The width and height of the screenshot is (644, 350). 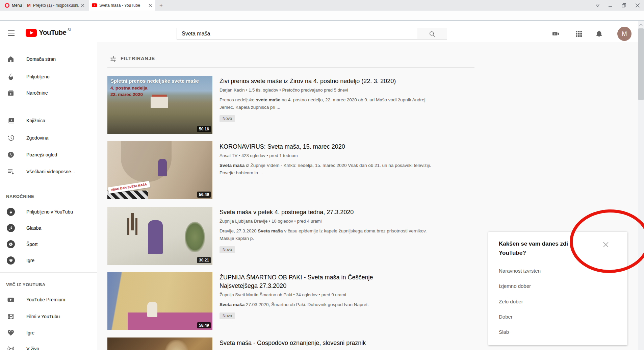 What do you see at coordinates (49, 196) in the screenshot?
I see `sidebar: Domača stran Priljubljeno Naročnine Knji…` at bounding box center [49, 196].